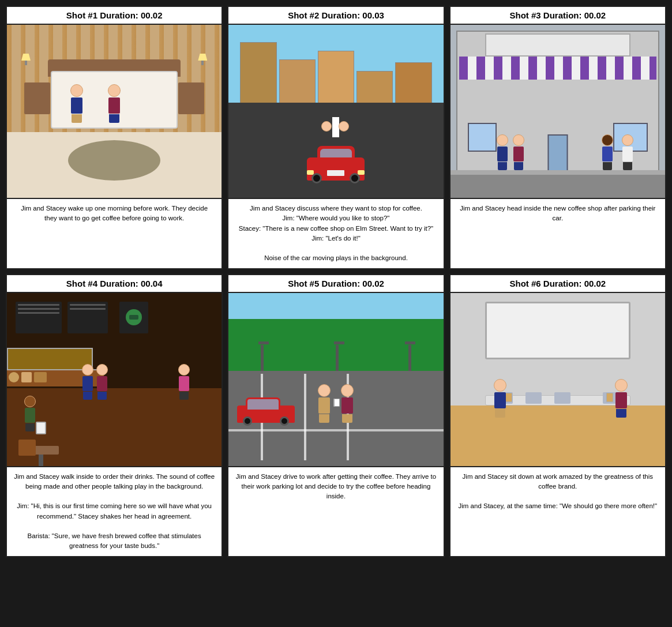  I want to click on shot-3-header: Shot #3 Duration: 00.02, so click(558, 16).